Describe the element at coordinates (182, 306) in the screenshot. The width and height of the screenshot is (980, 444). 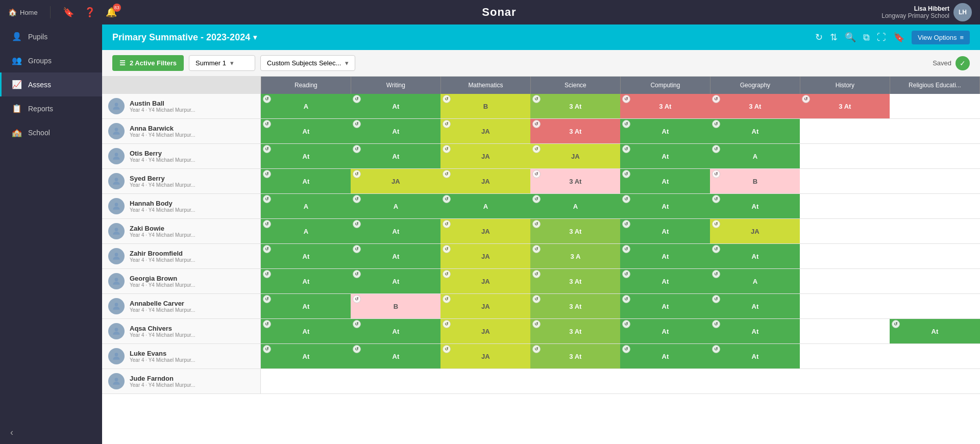
I see `student-cell: Annabelle Carver Year 4 · Y4 Michael Mur…` at that location.